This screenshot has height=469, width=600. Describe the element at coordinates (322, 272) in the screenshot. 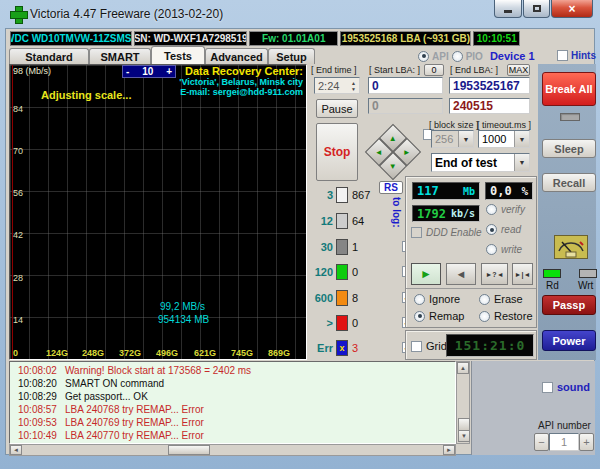

I see `bin-label: 120` at that location.